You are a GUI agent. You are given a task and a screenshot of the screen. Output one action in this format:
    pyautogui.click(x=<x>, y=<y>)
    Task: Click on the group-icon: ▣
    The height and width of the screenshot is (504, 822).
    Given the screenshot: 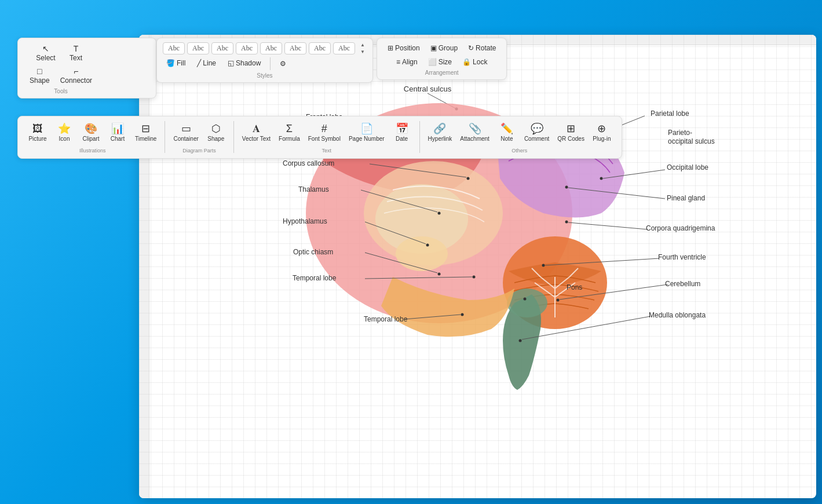 What is the action you would take?
    pyautogui.click(x=433, y=48)
    